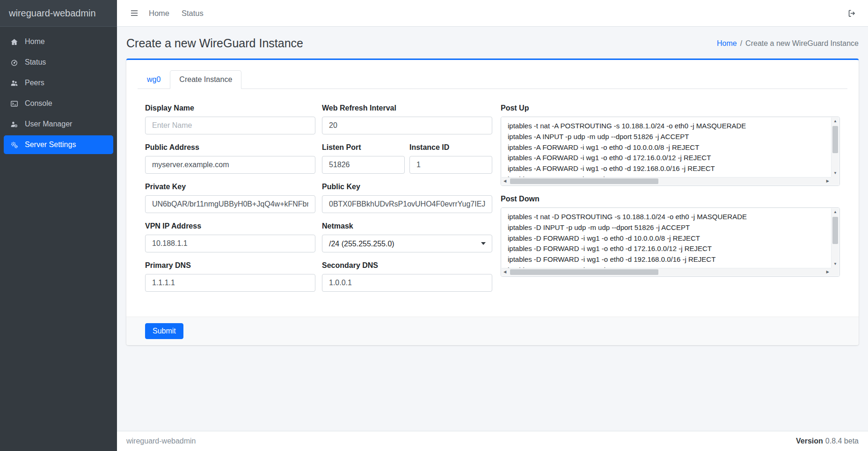  I want to click on breadcrumb-home-link: Home, so click(727, 44).